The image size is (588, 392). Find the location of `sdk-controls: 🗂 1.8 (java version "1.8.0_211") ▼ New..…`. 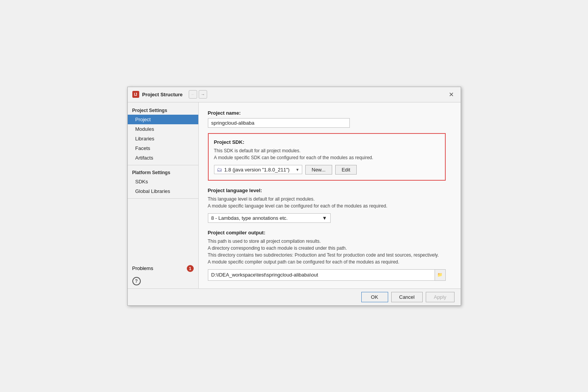

sdk-controls: 🗂 1.8 (java version "1.8.0_211") ▼ New..… is located at coordinates (327, 170).